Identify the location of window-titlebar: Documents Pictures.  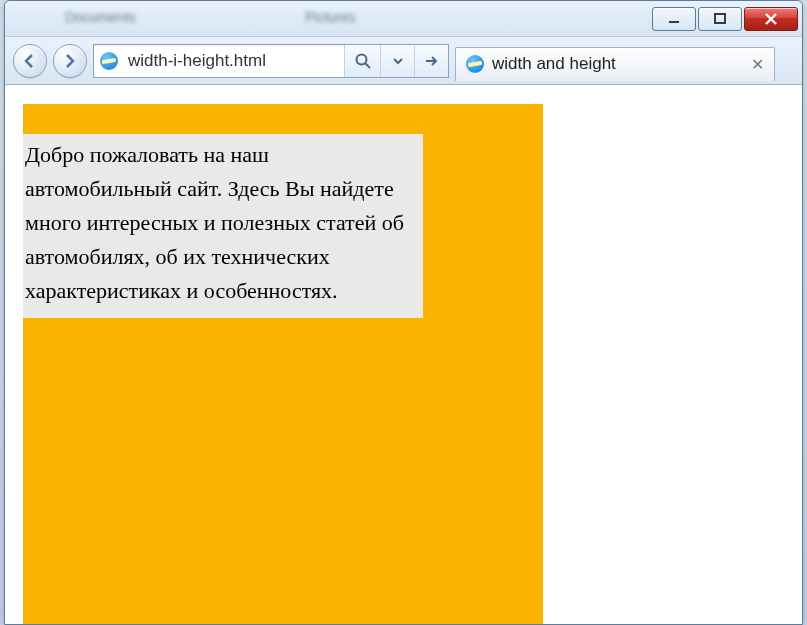
(404, 19).